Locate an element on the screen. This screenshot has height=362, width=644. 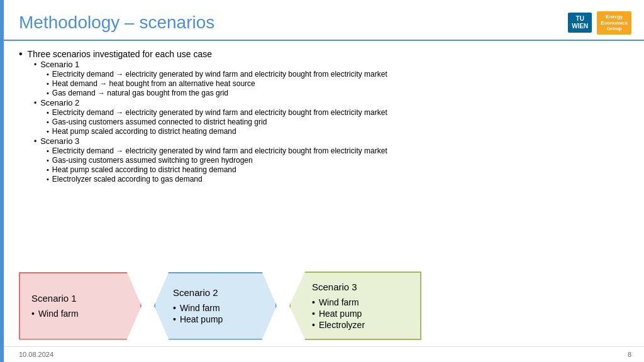
scenario-3-box: Scenario 3 • Wind farm • Heat pump • Ele… is located at coordinates (355, 305).